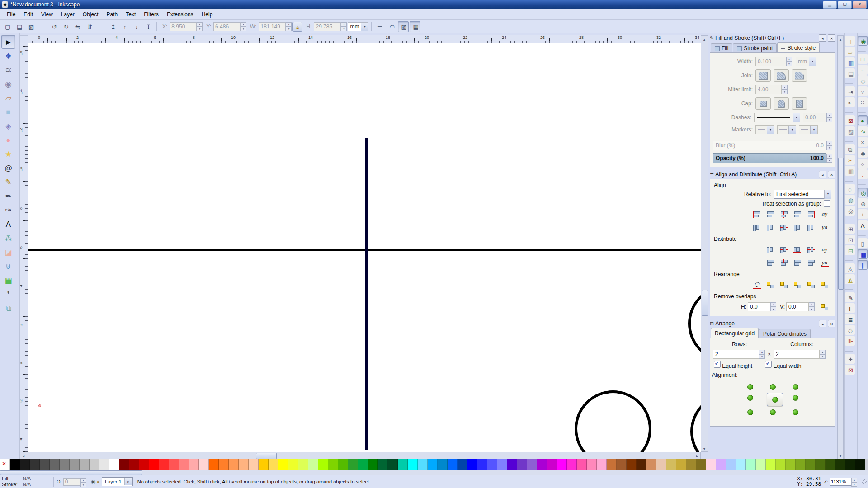 The width and height of the screenshot is (868, 488). What do you see at coordinates (789, 61) in the screenshot?
I see `stroke-width-spinner` at bounding box center [789, 61].